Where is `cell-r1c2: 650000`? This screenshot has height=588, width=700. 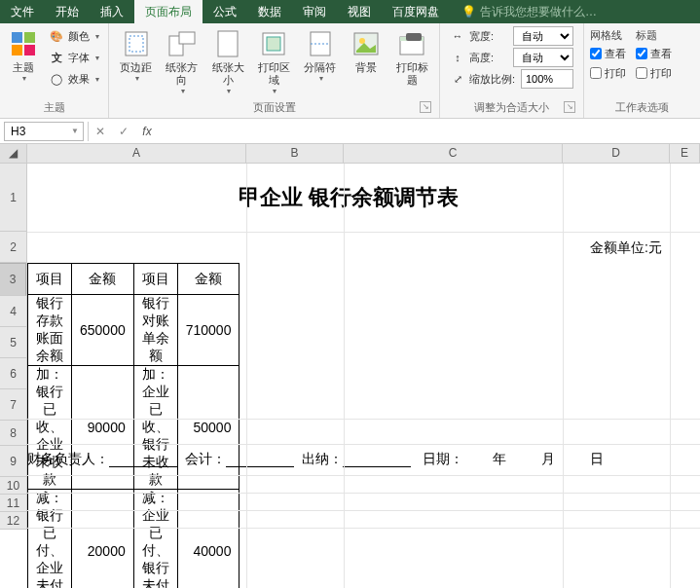 cell-r1c2: 650000 is located at coordinates (103, 331).